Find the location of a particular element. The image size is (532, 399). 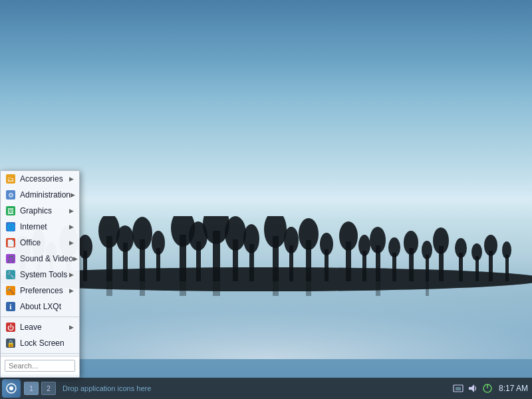

menu-item-leave: ⏻Leave▶ is located at coordinates (40, 327).